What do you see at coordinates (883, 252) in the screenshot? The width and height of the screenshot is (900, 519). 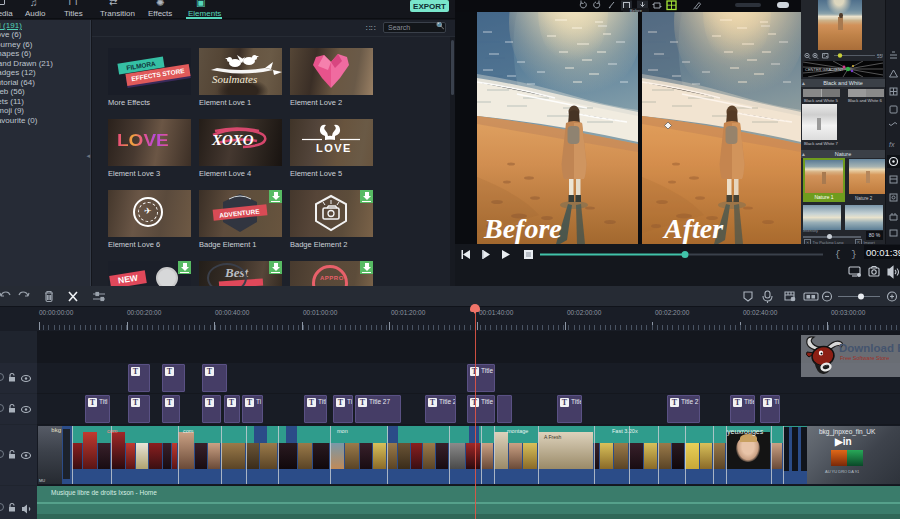 I see `svg-text: 00:01:39` at bounding box center [883, 252].